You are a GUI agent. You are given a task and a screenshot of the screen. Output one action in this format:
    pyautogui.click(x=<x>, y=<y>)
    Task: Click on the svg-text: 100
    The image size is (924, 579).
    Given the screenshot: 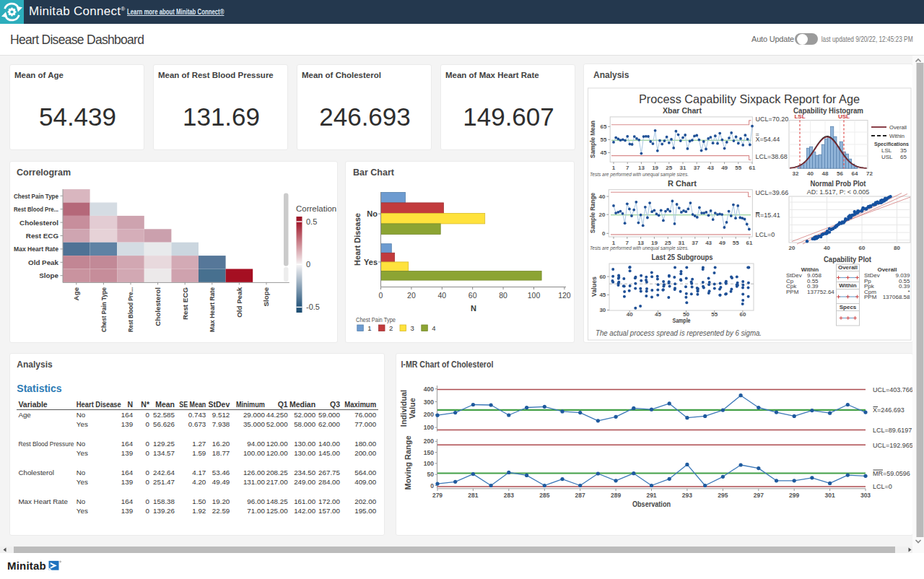 What is the action you would take?
    pyautogui.click(x=429, y=427)
    